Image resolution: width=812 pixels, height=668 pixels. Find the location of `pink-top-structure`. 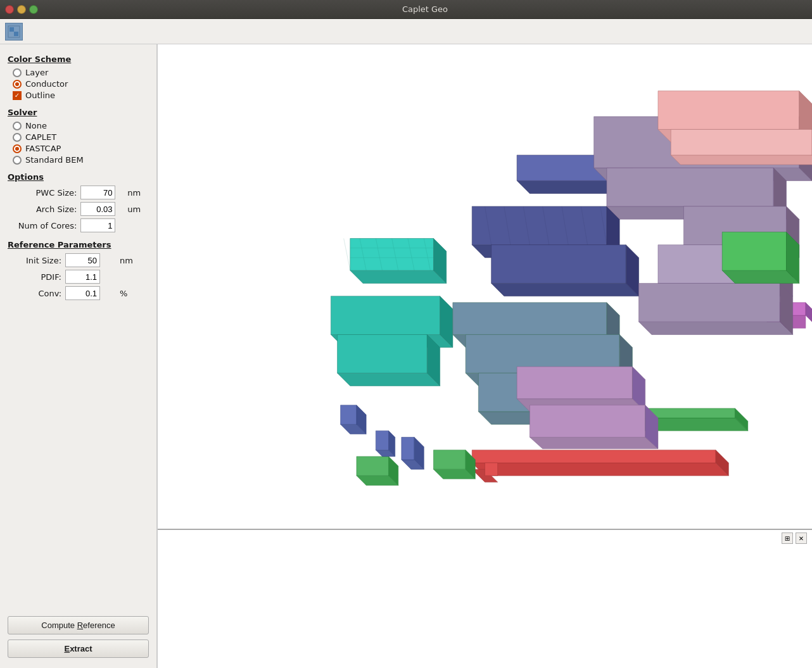

pink-top-structure is located at coordinates (735, 128).